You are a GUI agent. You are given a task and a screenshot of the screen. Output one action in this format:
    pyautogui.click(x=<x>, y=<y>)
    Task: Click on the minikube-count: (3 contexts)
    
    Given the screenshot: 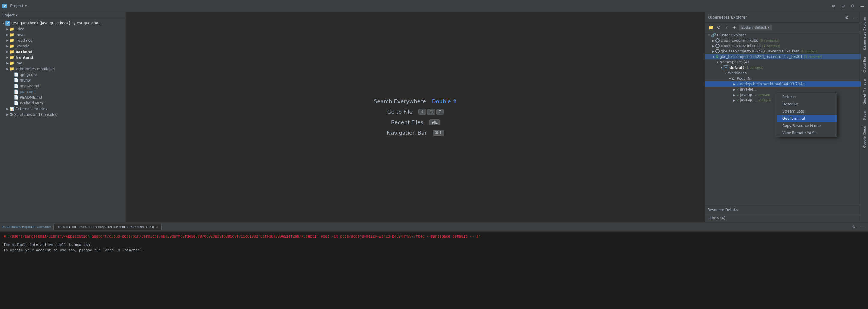 What is the action you would take?
    pyautogui.click(x=770, y=40)
    